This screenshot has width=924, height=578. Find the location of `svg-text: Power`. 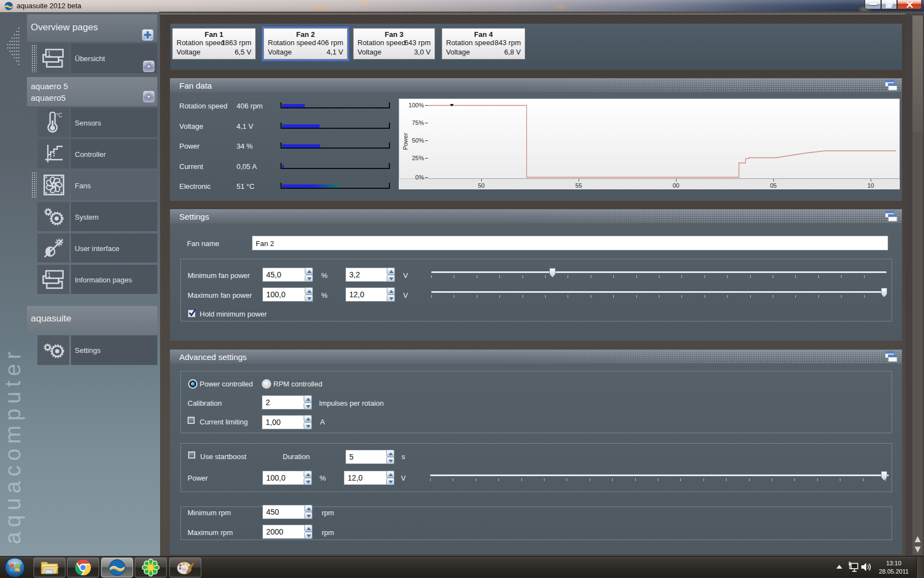

svg-text: Power is located at coordinates (405, 141).